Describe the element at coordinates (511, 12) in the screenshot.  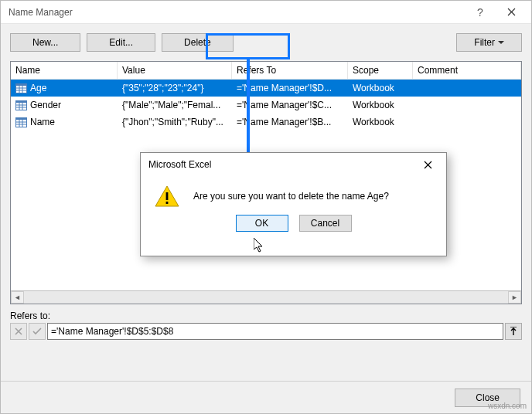
I see `close-window-button` at that location.